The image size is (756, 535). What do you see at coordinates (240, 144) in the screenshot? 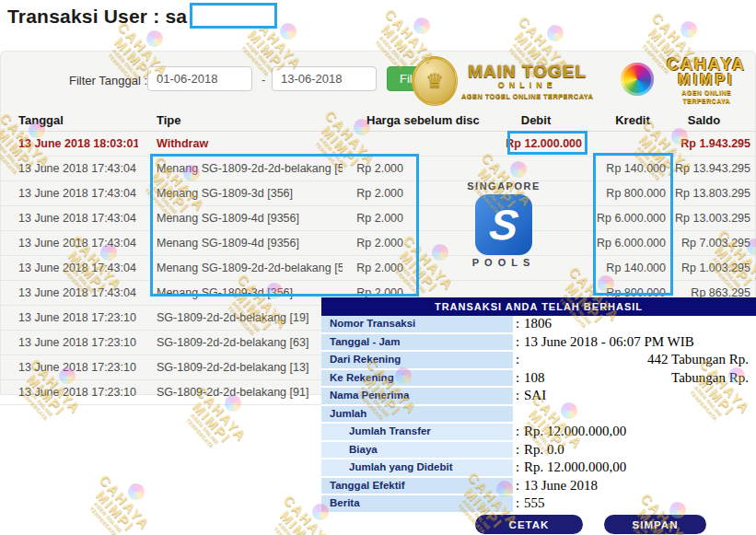
I see `cell-tipe: Withdraw` at bounding box center [240, 144].